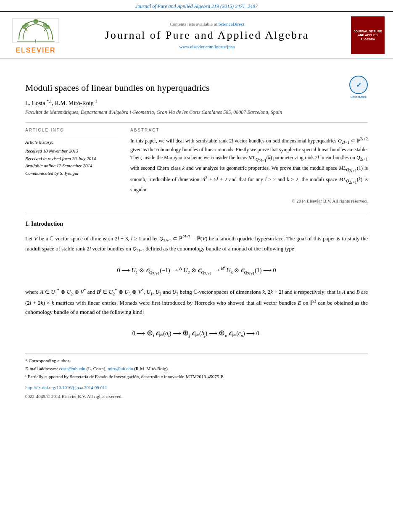 The width and height of the screenshot is (393, 532). Describe the element at coordinates (197, 333) in the screenshot. I see `monad-display-2: 0 ⟶ ⊕i 𝒪ℙ³(ai) ⟶ ⊕j 𝒪ℙ³(bj) ⟶ ⊕n 𝒪ℙ³(cn)…` at that location.